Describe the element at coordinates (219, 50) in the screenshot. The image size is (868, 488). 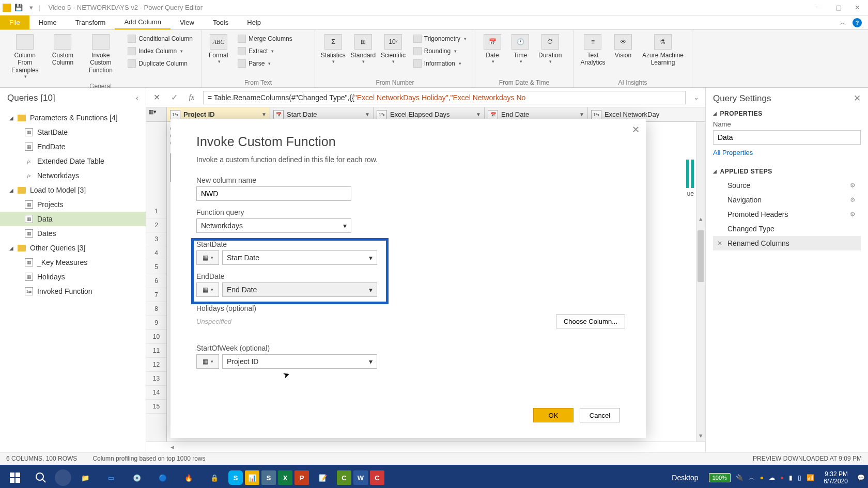
I see `format-button: ABC Format▾` at that location.